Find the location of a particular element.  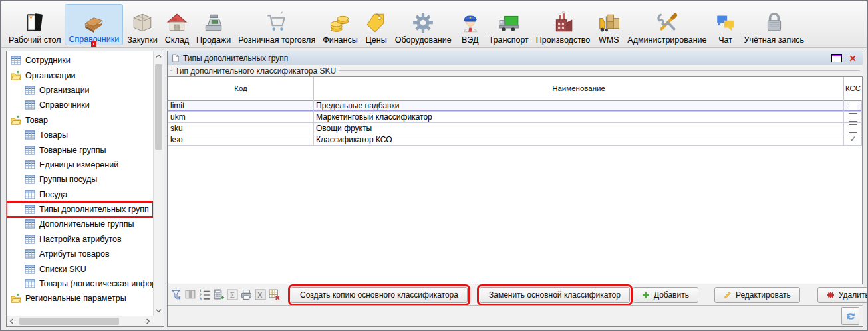

sidebar-item-organizations-folder: Организации is located at coordinates (80, 75).